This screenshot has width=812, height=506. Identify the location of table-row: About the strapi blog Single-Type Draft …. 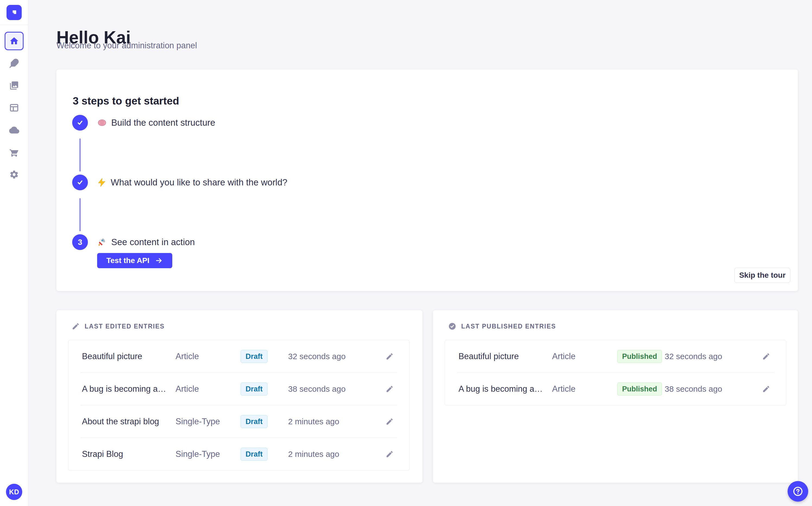
(239, 422).